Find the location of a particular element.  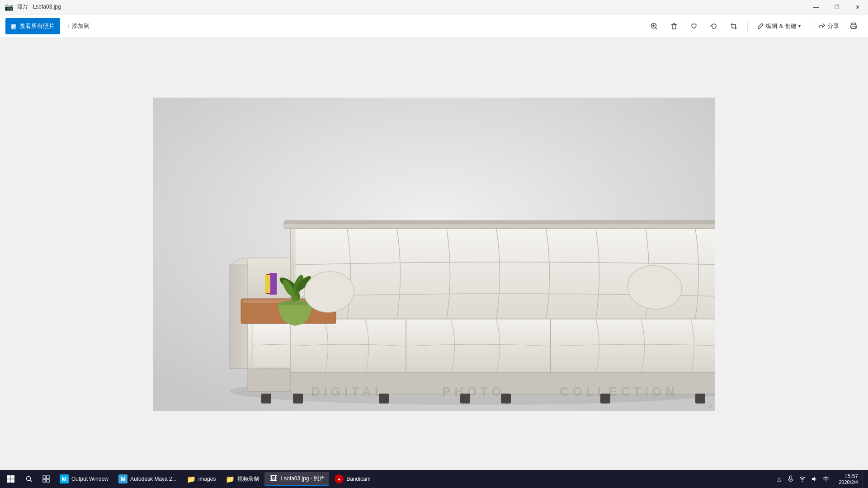

show-desktop-button is located at coordinates (864, 479).